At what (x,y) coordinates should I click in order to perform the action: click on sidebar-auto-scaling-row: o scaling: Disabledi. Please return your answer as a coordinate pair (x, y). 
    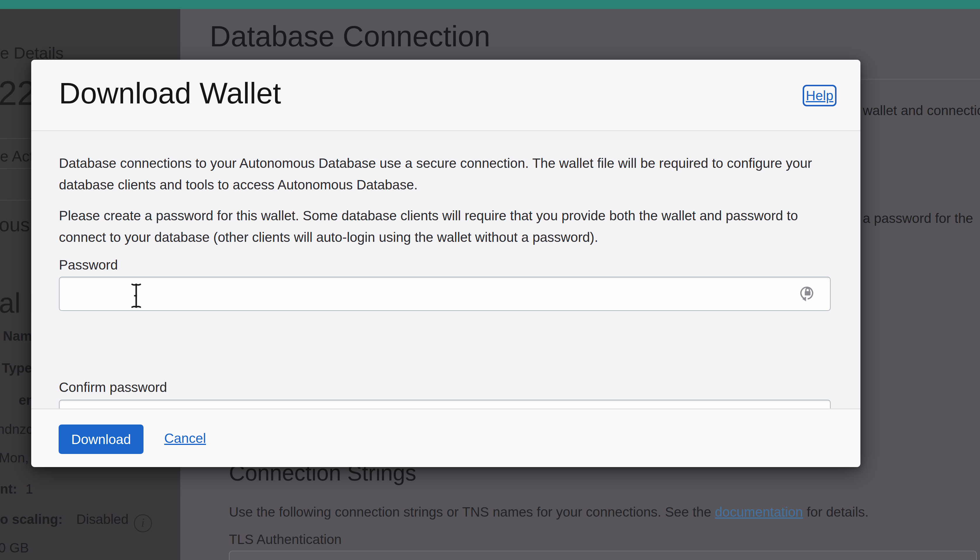
    Looking at the image, I should click on (76, 522).